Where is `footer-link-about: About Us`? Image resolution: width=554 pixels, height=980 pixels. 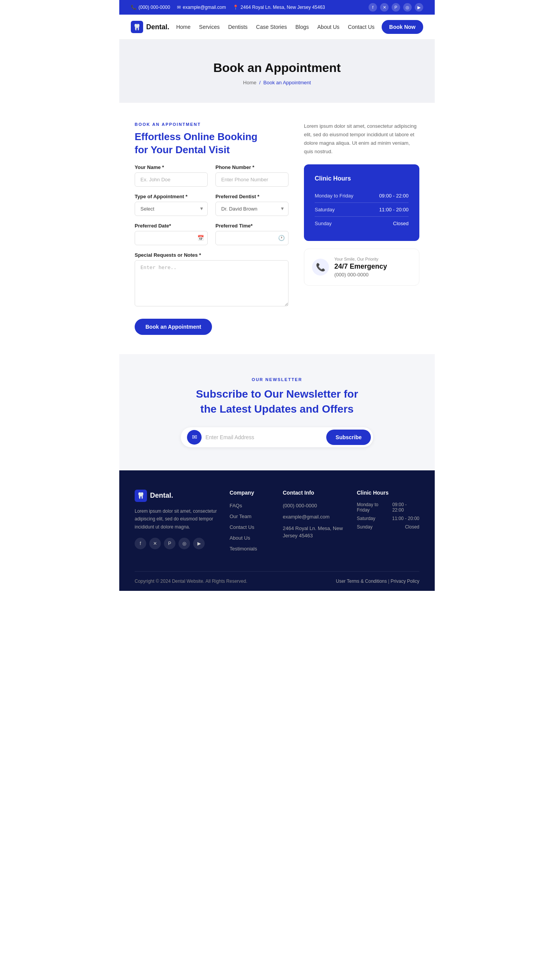 footer-link-about: About Us is located at coordinates (240, 538).